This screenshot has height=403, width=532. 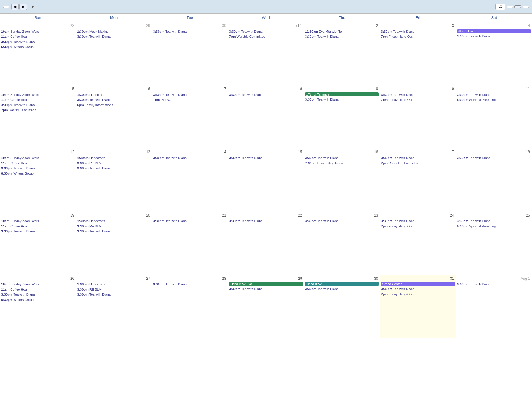 What do you see at coordinates (494, 216) in the screenshot?
I see `day-number: 25` at bounding box center [494, 216].